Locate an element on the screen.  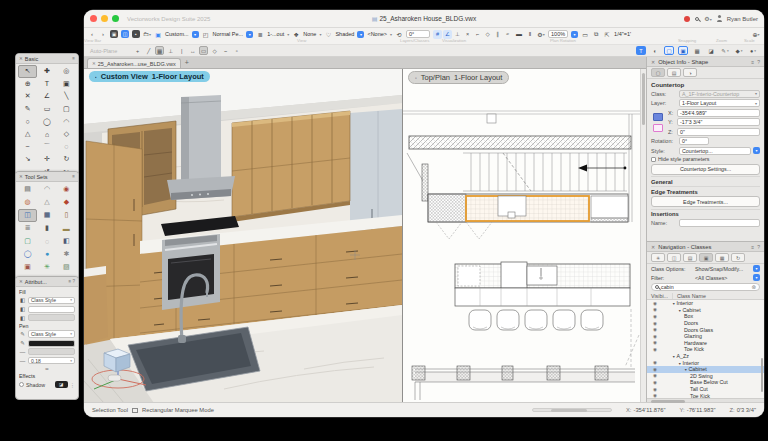
active-layer-value: 1-...out is located at coordinates (276, 34).